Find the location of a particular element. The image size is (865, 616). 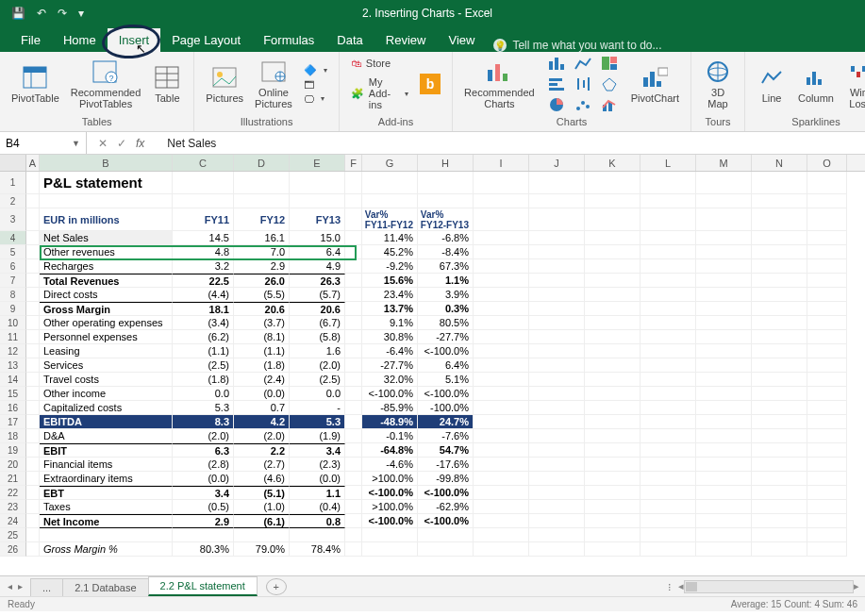

cell: (1.1) is located at coordinates (204, 351).